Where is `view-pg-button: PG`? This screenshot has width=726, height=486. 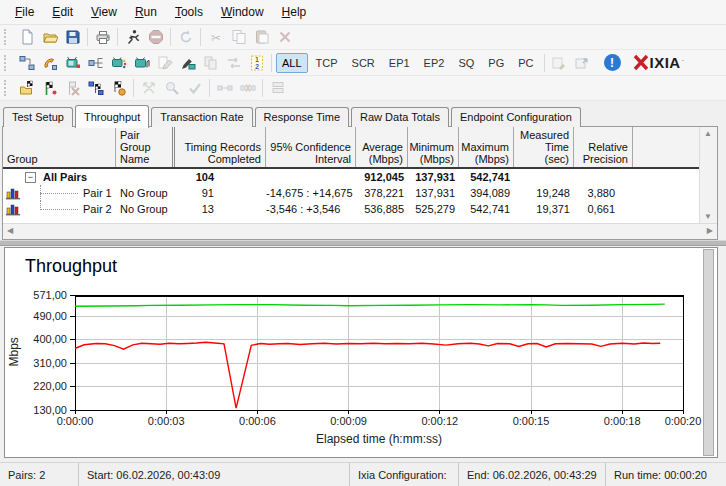 view-pg-button: PG is located at coordinates (496, 63).